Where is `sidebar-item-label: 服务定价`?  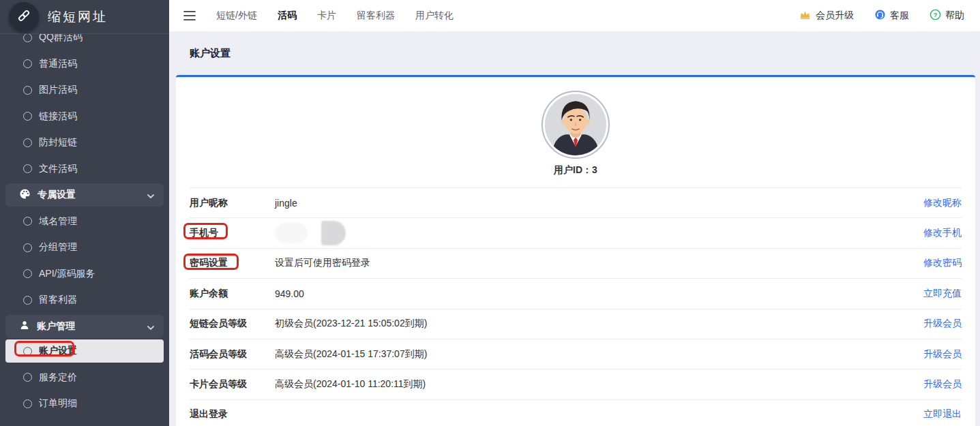 sidebar-item-label: 服务定价 is located at coordinates (58, 378).